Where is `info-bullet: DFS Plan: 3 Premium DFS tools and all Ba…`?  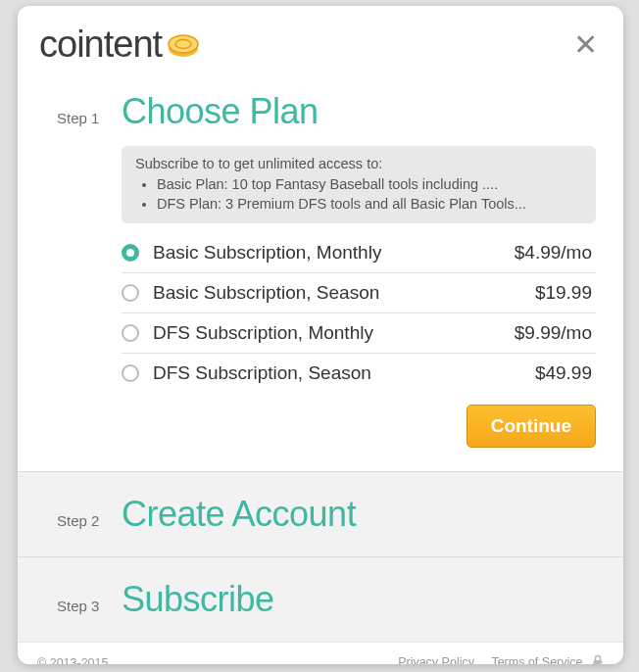 info-bullet: DFS Plan: 3 Premium DFS tools and all Ba… is located at coordinates (369, 205).